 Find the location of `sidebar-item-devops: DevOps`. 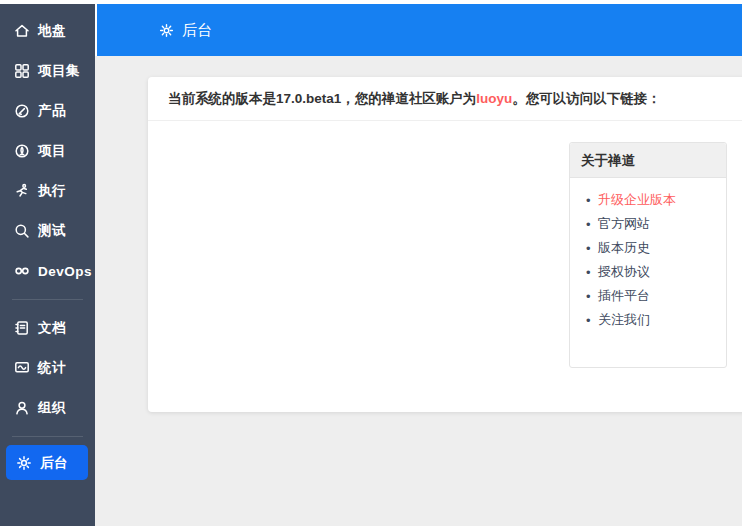

sidebar-item-devops: DevOps is located at coordinates (48, 271).